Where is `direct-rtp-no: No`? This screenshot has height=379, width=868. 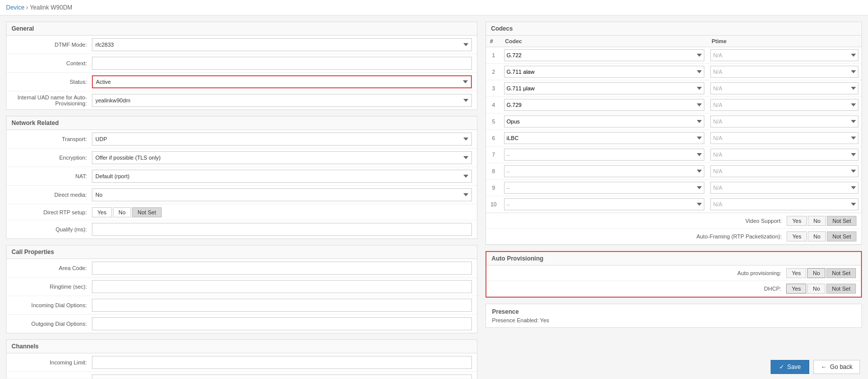
direct-rtp-no: No is located at coordinates (122, 212).